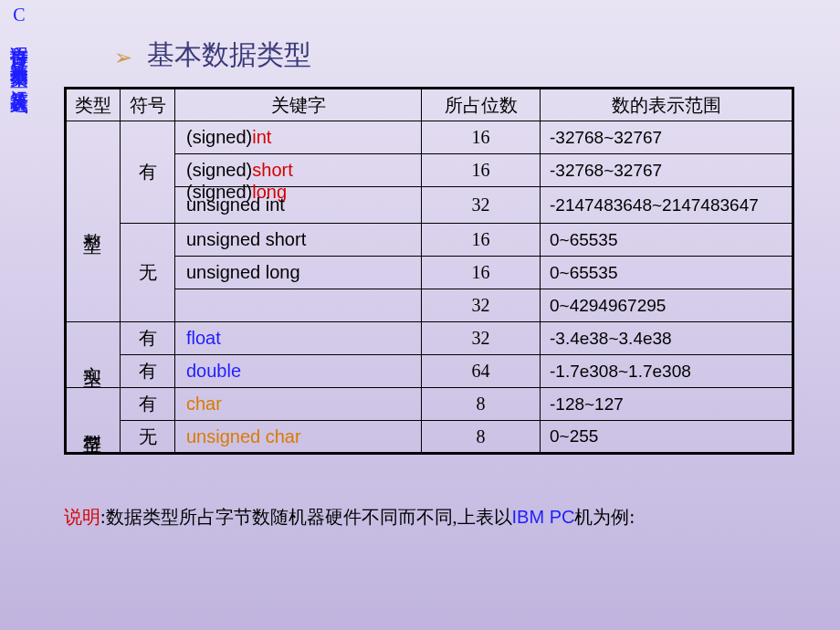  I want to click on sign-yes-float: 有, so click(148, 339).